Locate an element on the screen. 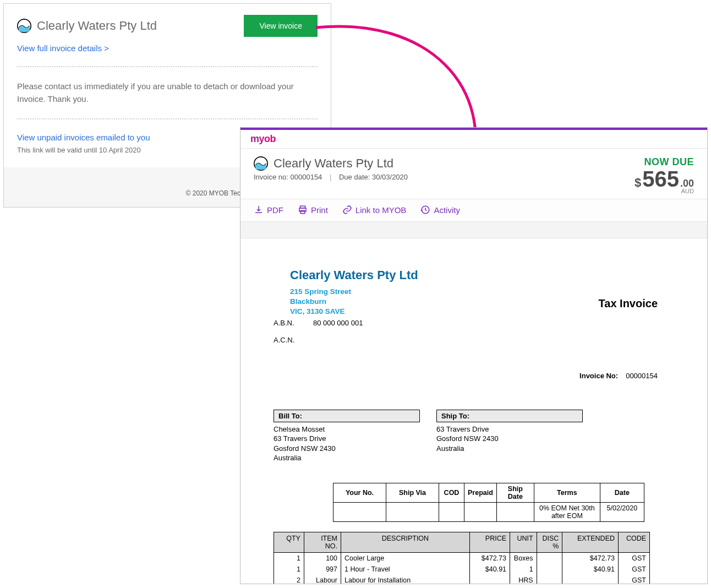 The width and height of the screenshot is (711, 588). address-boxes: Bill To: Chelsea Mosset 63 Travers Drive… is located at coordinates (479, 436).